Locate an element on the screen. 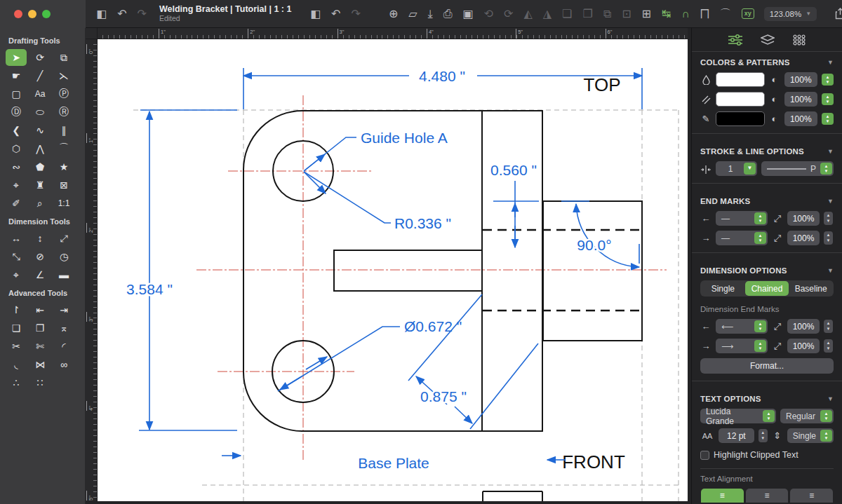 This screenshot has width=842, height=504. group-icon: ❏ is located at coordinates (567, 14).